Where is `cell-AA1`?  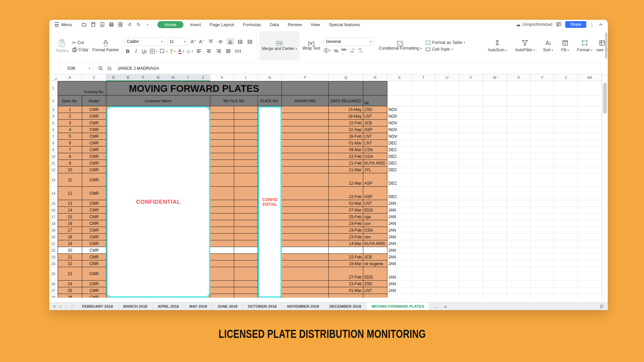 cell-AA1 is located at coordinates (590, 88).